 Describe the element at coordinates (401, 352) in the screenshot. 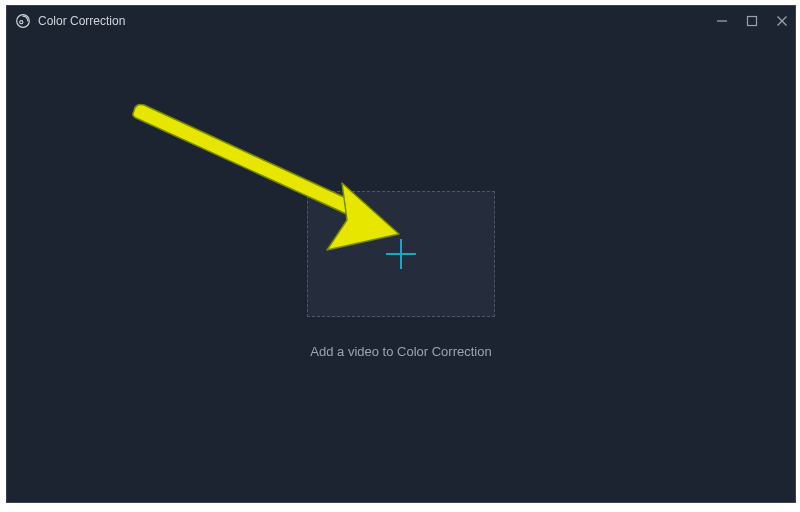

I see `dropzone-caption: Add a video to Color Correction` at that location.